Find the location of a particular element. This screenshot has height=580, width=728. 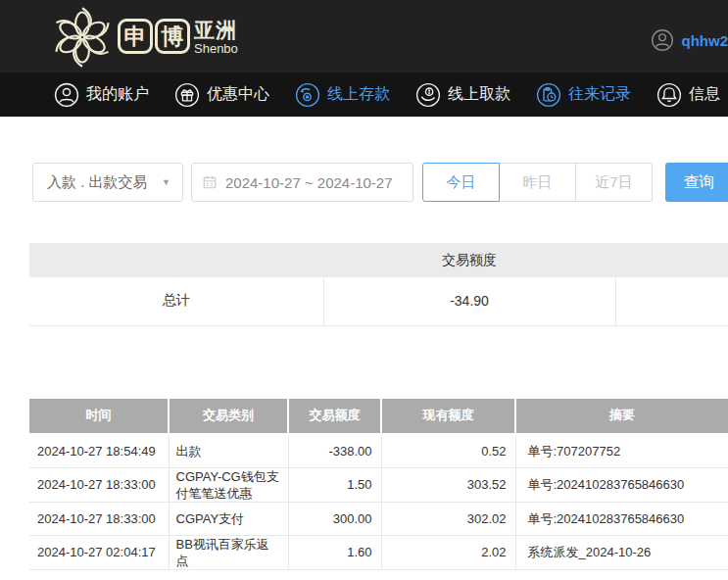

summary-table: 交易额度 总计 -34.90 is located at coordinates (378, 284).